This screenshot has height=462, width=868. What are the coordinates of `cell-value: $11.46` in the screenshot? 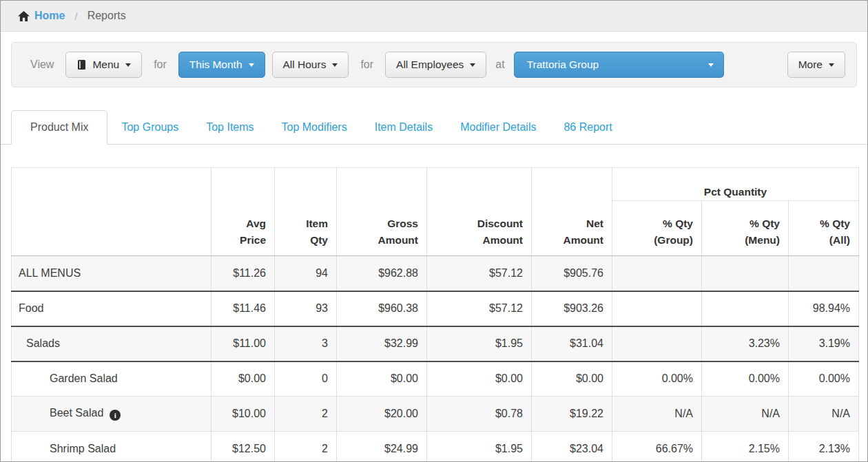 It's located at (243, 308).